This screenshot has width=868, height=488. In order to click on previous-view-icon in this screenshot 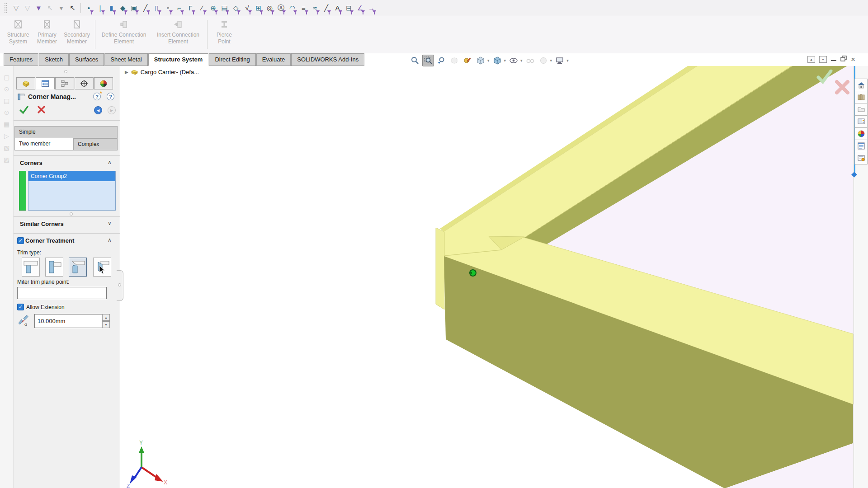, I will do `click(441, 61)`.